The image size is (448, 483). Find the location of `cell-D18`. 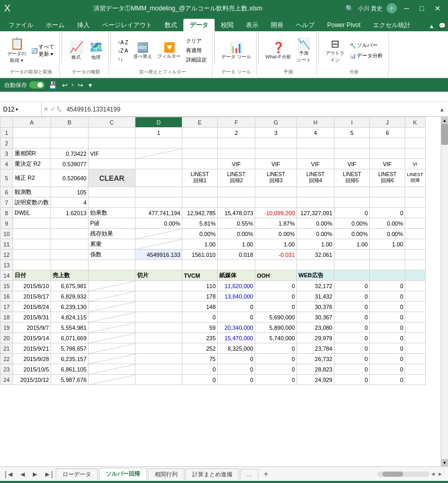

cell-D18 is located at coordinates (159, 317).